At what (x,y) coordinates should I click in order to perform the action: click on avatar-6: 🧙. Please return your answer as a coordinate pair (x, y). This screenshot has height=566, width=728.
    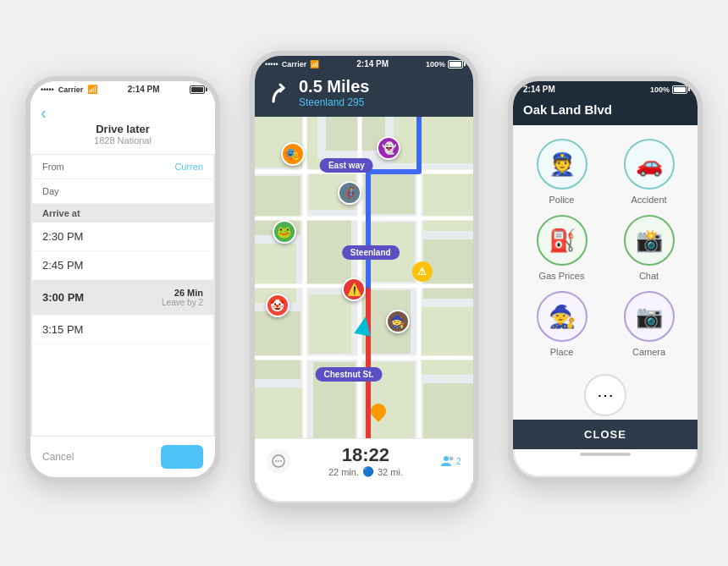
    Looking at the image, I should click on (398, 321).